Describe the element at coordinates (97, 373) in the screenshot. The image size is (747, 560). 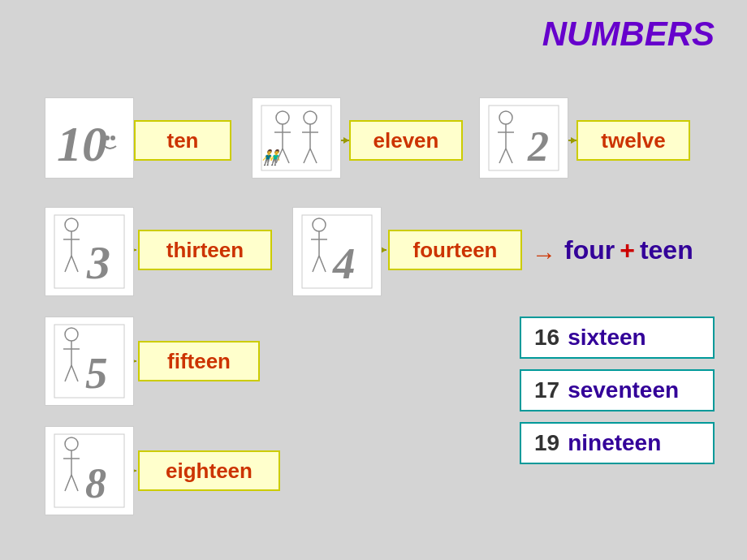
I see `svg-text: 5` at that location.